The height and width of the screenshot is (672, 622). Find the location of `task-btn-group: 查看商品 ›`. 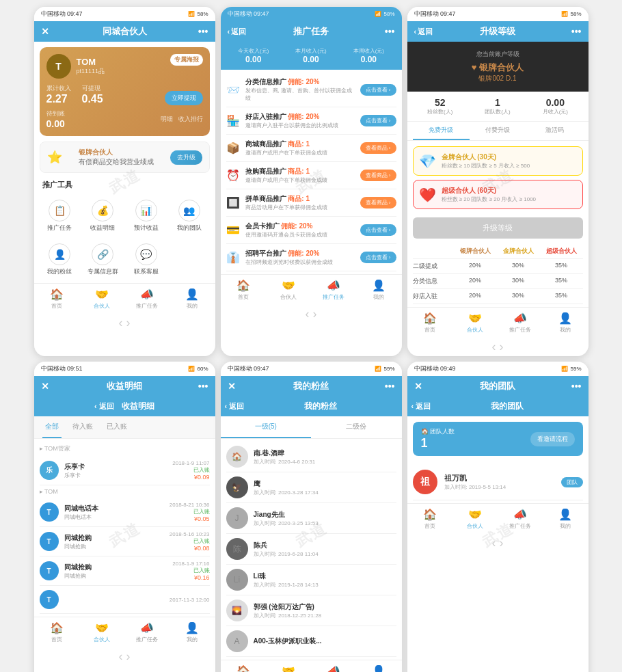

task-btn-group: 查看商品 › is located at coordinates (379, 202).